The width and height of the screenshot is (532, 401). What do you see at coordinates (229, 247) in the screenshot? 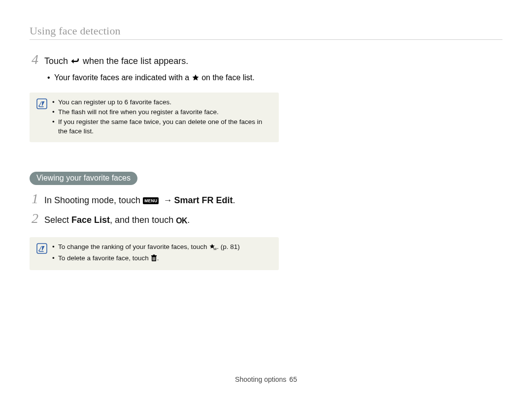
I see `note2-line1-b: . (p. 81)` at bounding box center [229, 247].